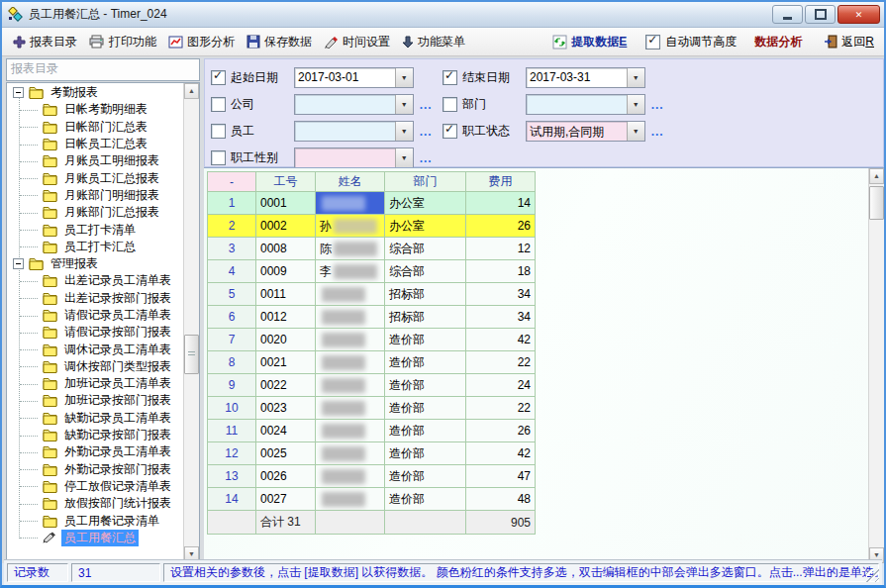  What do you see at coordinates (95, 145) in the screenshot?
I see `tree-item: 日帐员工汇总表` at bounding box center [95, 145].